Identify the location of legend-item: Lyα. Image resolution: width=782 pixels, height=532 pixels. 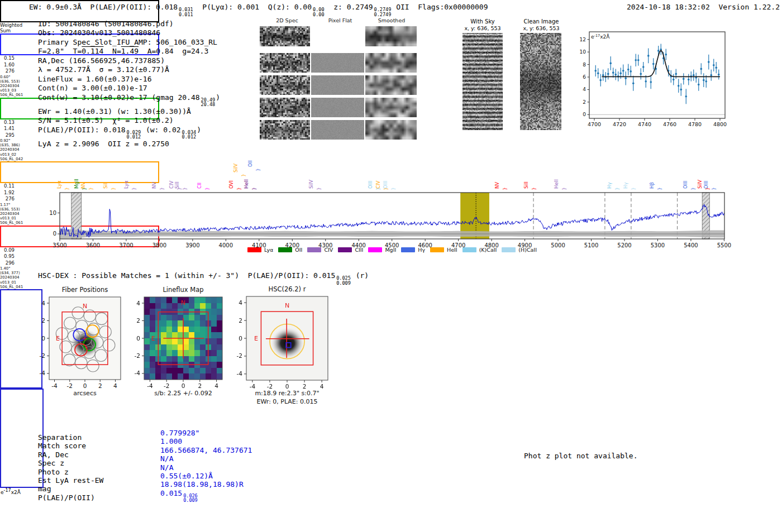
(260, 250).